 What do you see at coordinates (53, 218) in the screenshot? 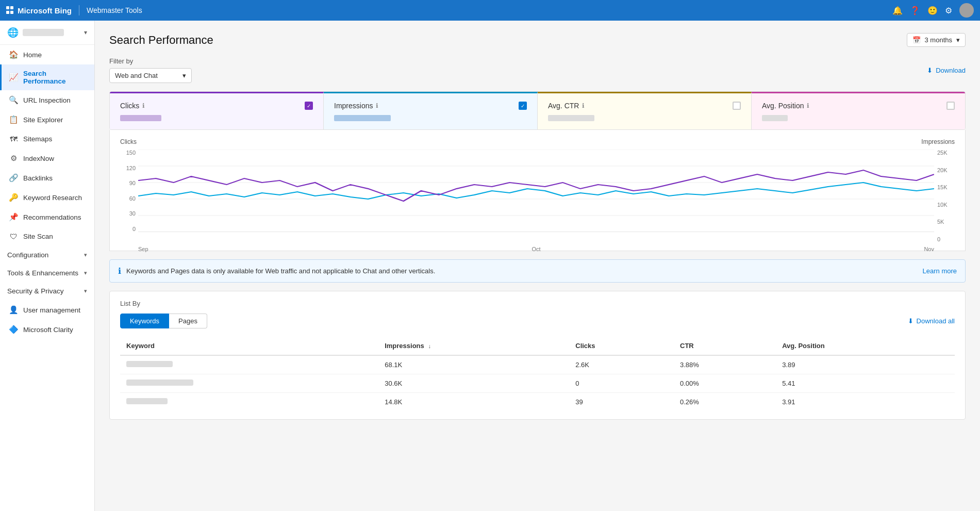
I see `sidebar-item-recommendations-label: Recommendations` at bounding box center [53, 218].